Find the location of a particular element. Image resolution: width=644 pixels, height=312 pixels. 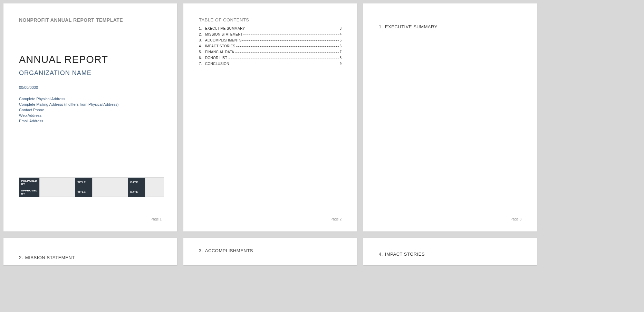

toc-page: 9 is located at coordinates (340, 64).